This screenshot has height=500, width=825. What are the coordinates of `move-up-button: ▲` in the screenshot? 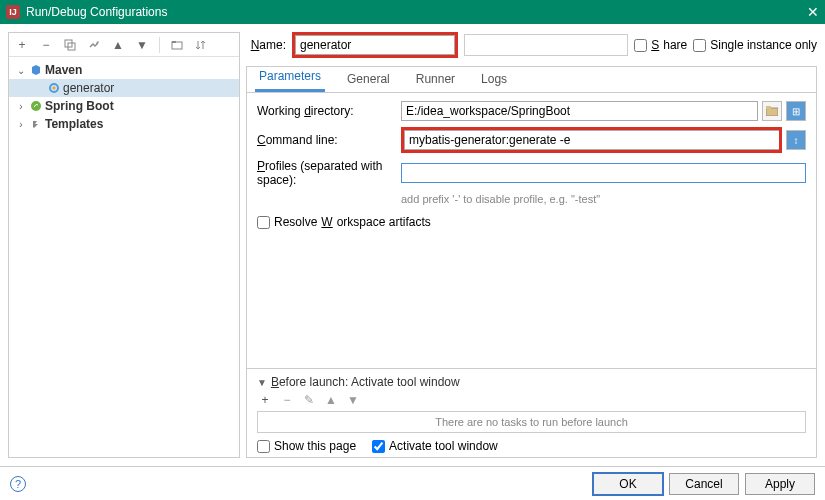 It's located at (118, 45).